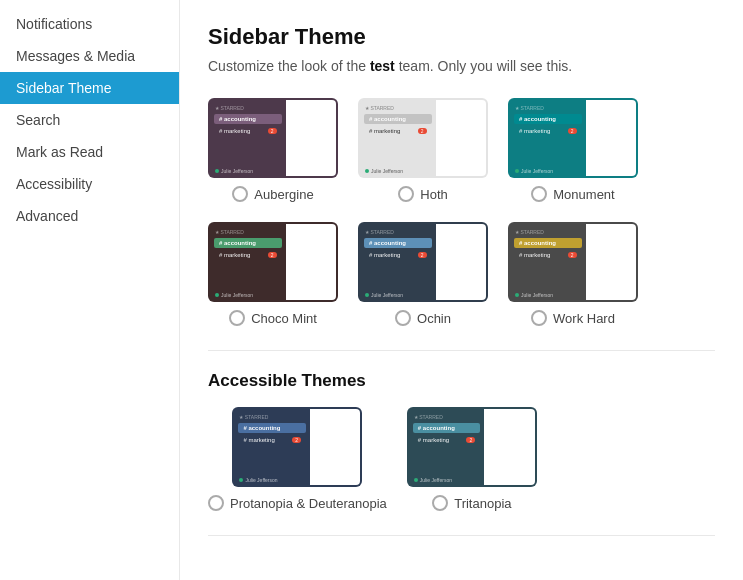 This screenshot has width=743, height=580. I want to click on theme-label-row-aubergine: Aubergine, so click(272, 194).